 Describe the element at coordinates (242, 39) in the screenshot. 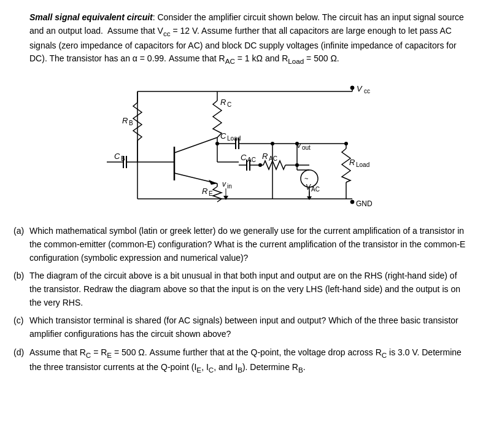

I see `question-header: Small signal equivalent circuit: Conside…` at that location.